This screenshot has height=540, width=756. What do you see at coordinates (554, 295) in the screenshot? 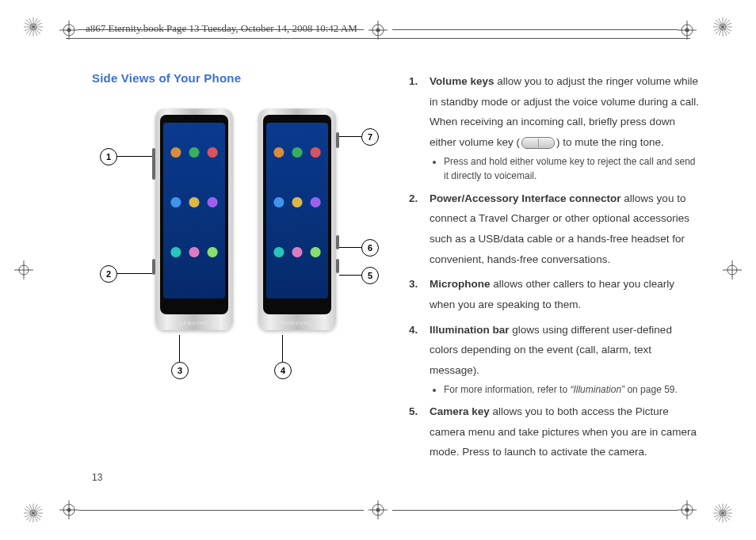
I see `feature-item: Microphone allows other callers to hear …` at bounding box center [554, 295].